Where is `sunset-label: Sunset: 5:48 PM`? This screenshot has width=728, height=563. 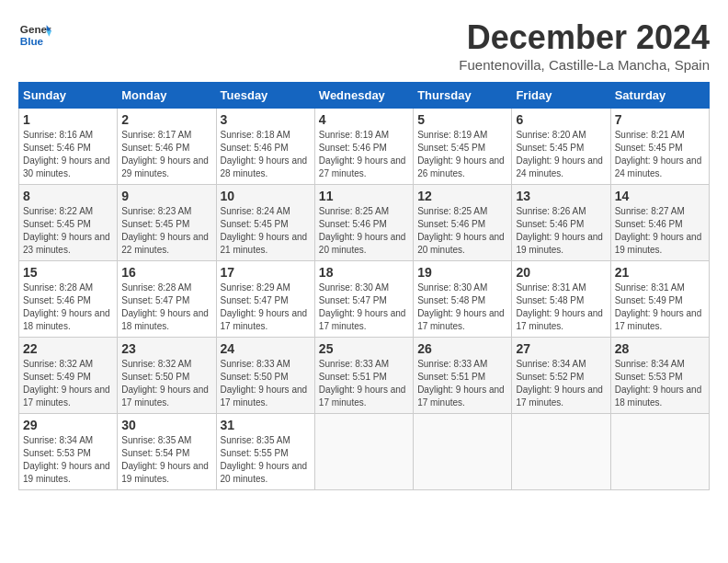 sunset-label: Sunset: 5:48 PM is located at coordinates (550, 300).